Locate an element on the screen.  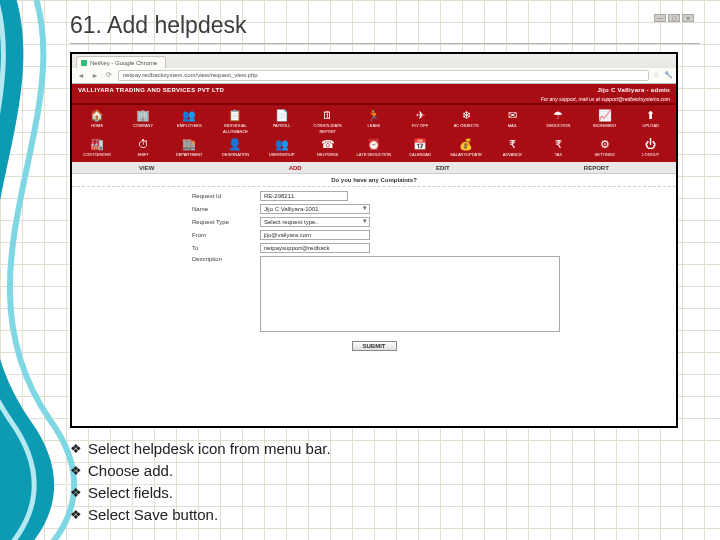
nav-item-advance: ₹ADVANCE is located at coordinates (512, 148).